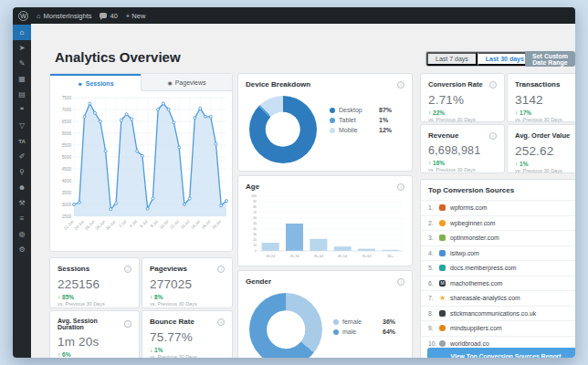 This screenshot has width=588, height=365. What do you see at coordinates (187, 283) in the screenshot?
I see `pageviews-stat-card: Pageviewsi 277025 ↑ 8% vs. Previous 30 D…` at bounding box center [187, 283].